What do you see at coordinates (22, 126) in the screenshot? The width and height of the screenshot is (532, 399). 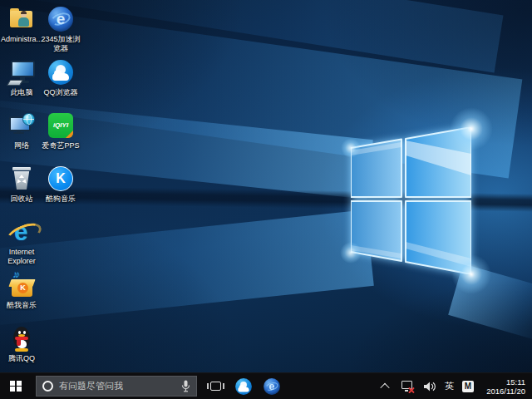 I see `network-icon` at bounding box center [22, 126].